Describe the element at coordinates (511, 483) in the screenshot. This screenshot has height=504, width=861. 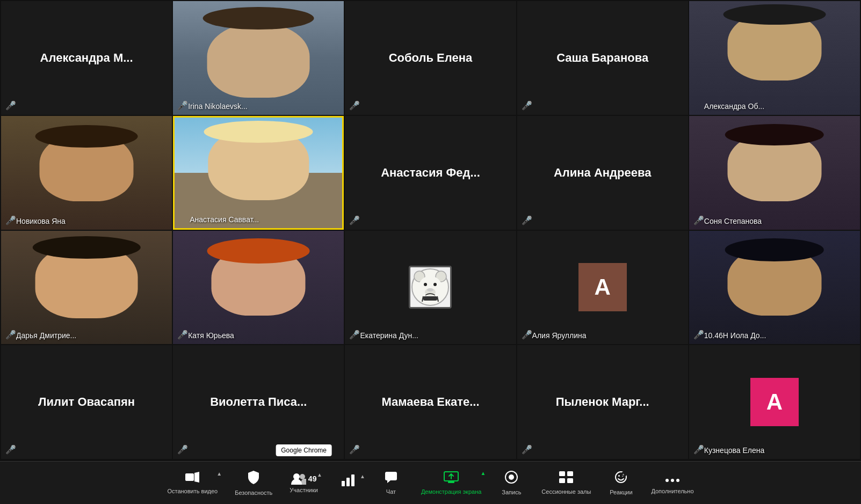
I see `record-button: Запись` at that location.